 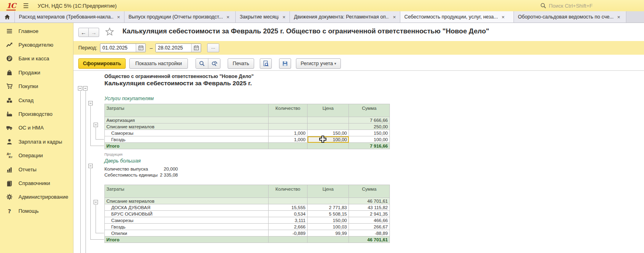 What do you see at coordinates (285, 64) in the screenshot?
I see `save-button` at bounding box center [285, 64].